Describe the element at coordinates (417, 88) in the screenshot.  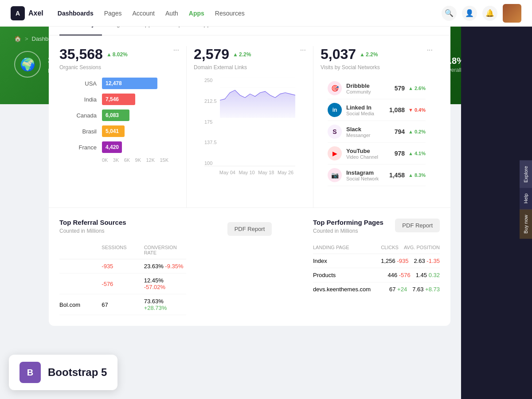
I see `dribbble-change: ▲ 2.6%` at that location.